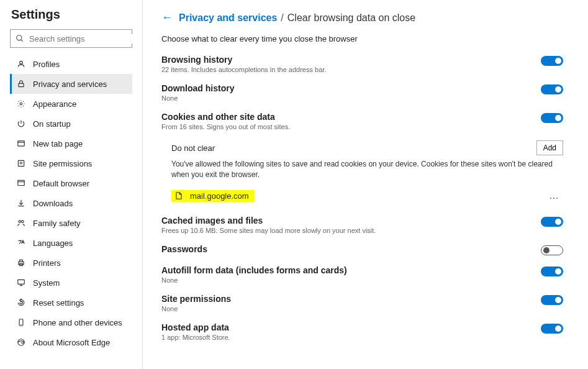 This screenshot has height=369, width=588. I want to click on do-not-clear-description: You've allowed the following sites to sa…, so click(368, 170).